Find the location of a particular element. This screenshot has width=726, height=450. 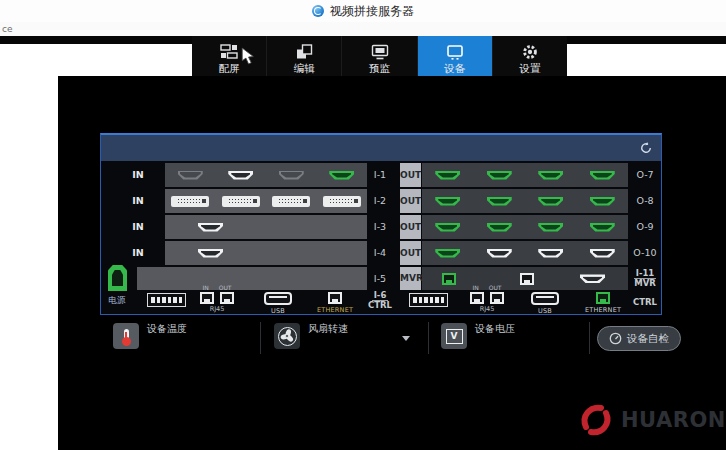

fan-icon is located at coordinates (287, 336).